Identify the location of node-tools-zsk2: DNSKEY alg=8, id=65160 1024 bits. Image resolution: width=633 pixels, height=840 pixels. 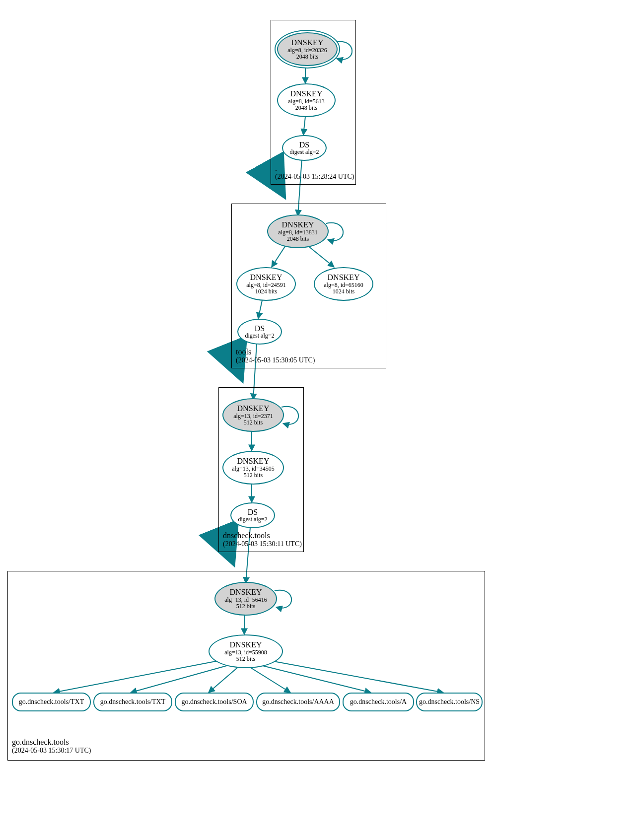
(344, 284).